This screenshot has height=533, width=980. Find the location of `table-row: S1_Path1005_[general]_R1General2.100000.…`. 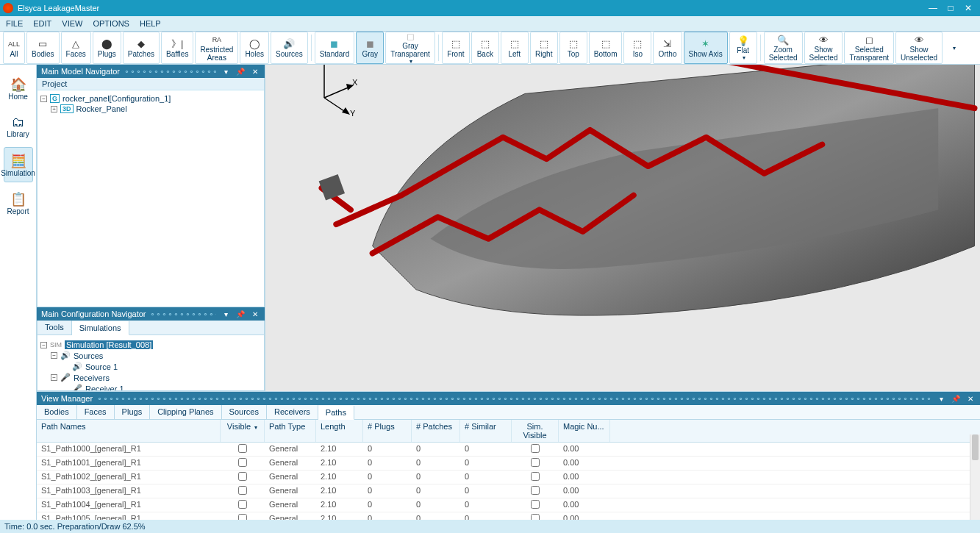

table-row: S1_Path1005_[general]_R1General2.100000.… is located at coordinates (509, 516).